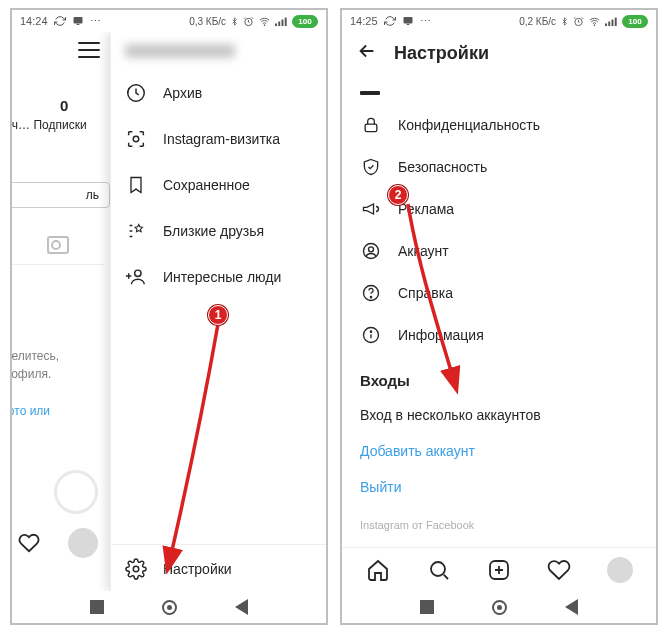 This screenshot has height=637, width=669. What do you see at coordinates (620, 570) in the screenshot?
I see `tab-profile-icon` at bounding box center [620, 570].